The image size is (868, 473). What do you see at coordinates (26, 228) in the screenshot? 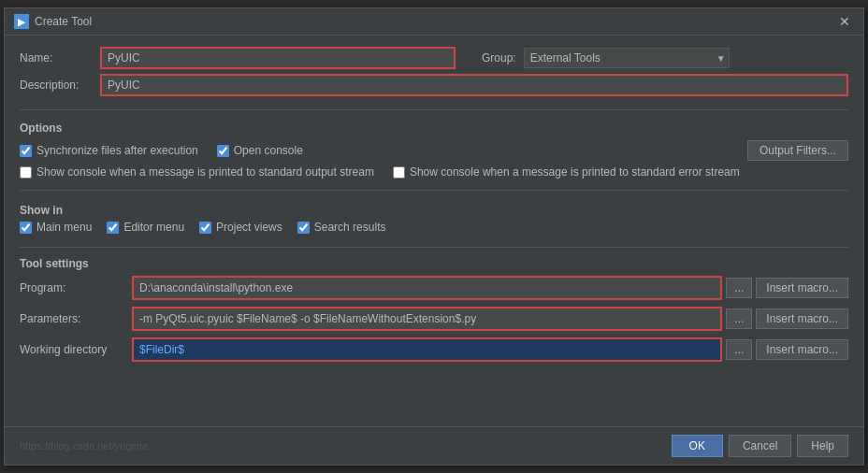
I see `main-menu-checkbox` at bounding box center [26, 228].